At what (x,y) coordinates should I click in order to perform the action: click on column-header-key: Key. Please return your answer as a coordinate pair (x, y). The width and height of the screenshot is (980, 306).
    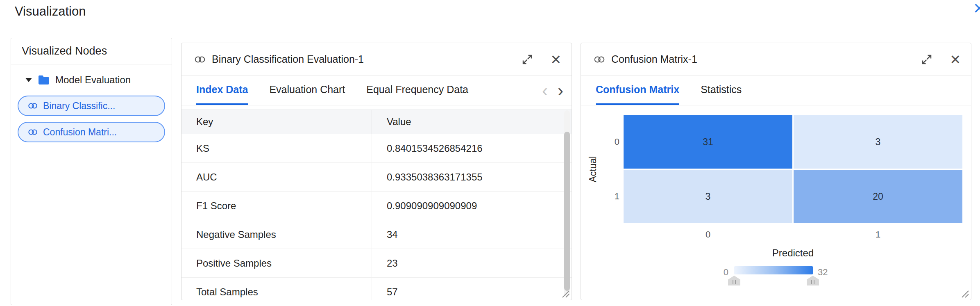
    Looking at the image, I should click on (277, 122).